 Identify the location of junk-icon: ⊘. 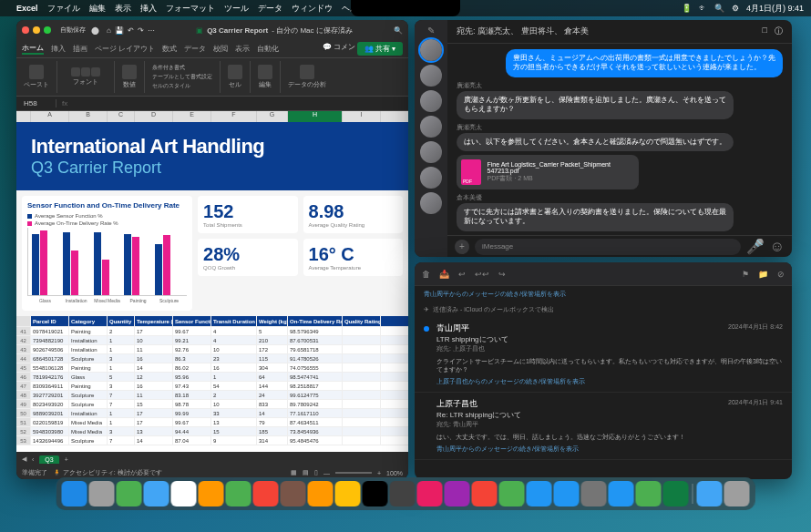
(781, 274).